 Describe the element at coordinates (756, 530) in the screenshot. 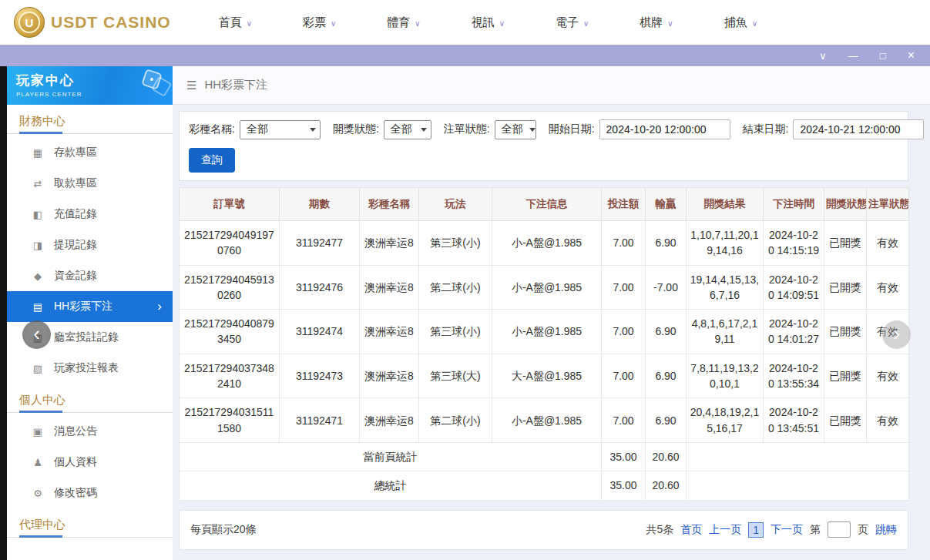

I see `current-page-indicator: 1` at that location.